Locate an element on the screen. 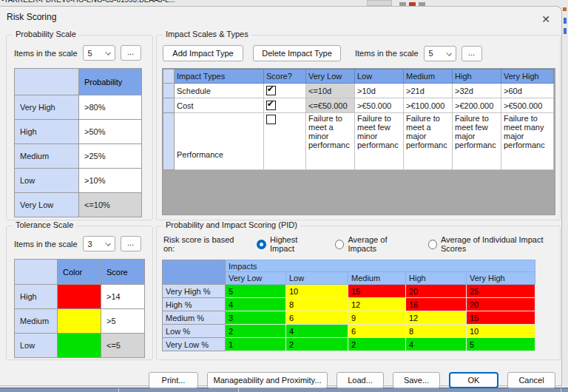  impact-value: Failure to meet a major performanc is located at coordinates (428, 142).